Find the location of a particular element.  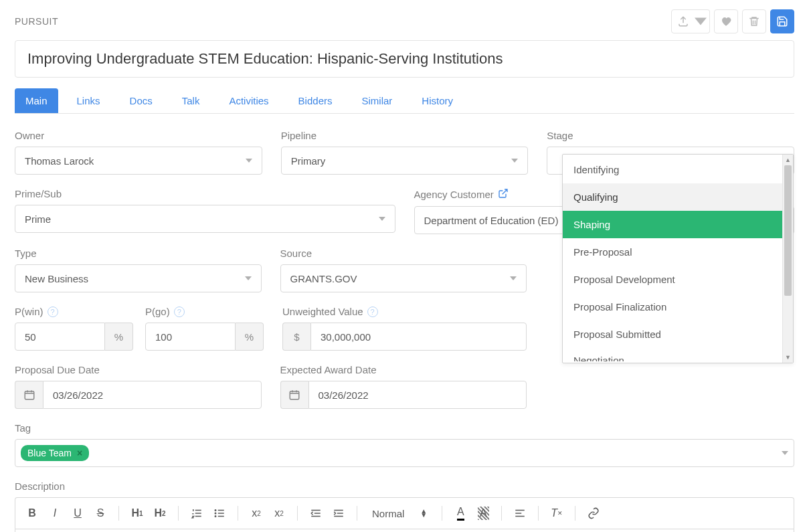

ordered-list-button is located at coordinates (197, 513).